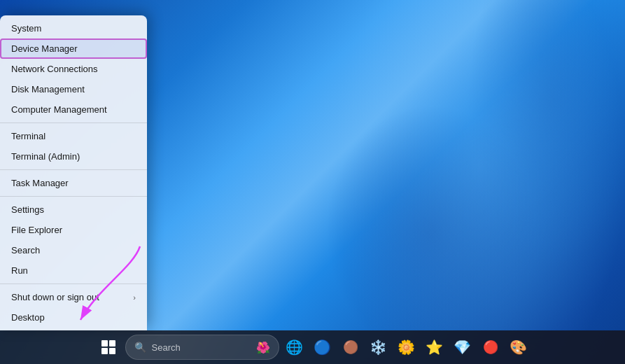 The width and height of the screenshot is (625, 364). What do you see at coordinates (27, 28) in the screenshot?
I see `menu-item-label-system: System` at bounding box center [27, 28].